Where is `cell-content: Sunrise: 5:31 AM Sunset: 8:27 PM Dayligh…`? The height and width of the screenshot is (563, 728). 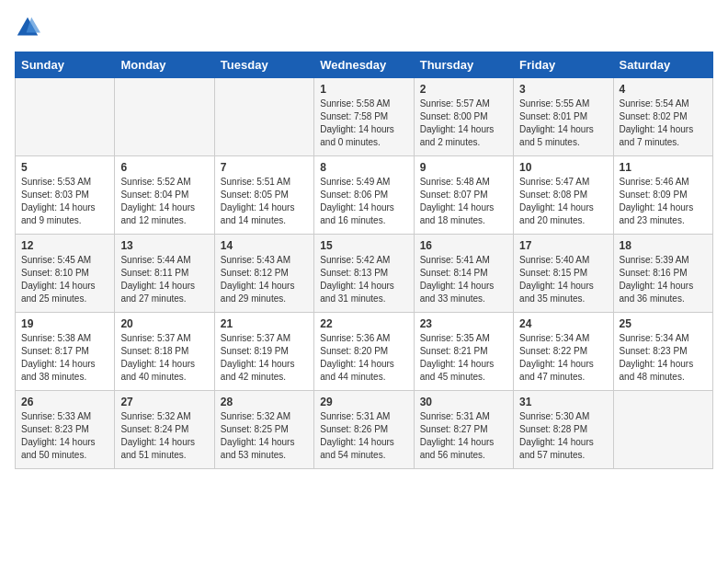
cell-content: Sunrise: 5:31 AM Sunset: 8:27 PM Dayligh… is located at coordinates (463, 436).